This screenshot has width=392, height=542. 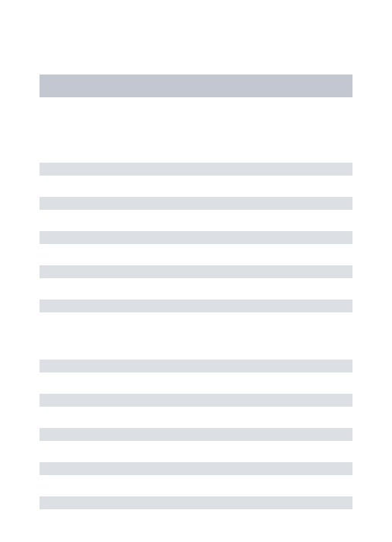 What do you see at coordinates (196, 347) in the screenshot?
I see `section-gap` at bounding box center [196, 347].